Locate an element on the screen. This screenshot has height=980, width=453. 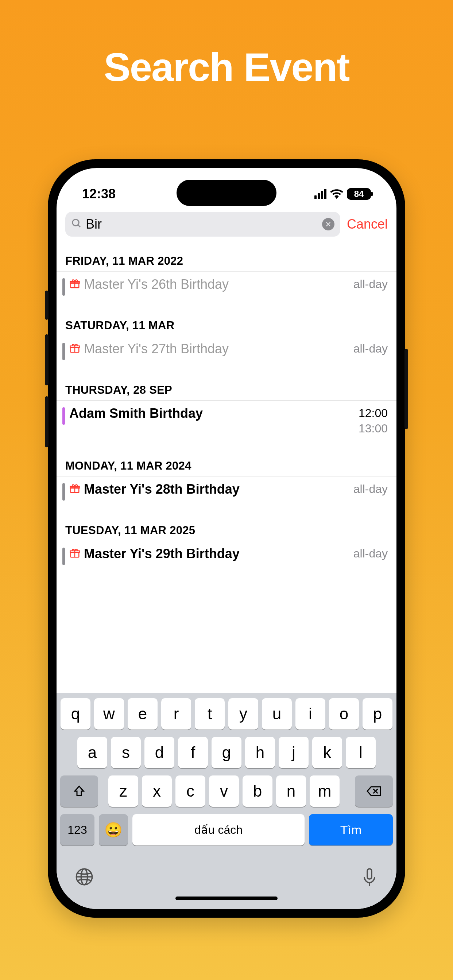
cellular-icon is located at coordinates (321, 194).